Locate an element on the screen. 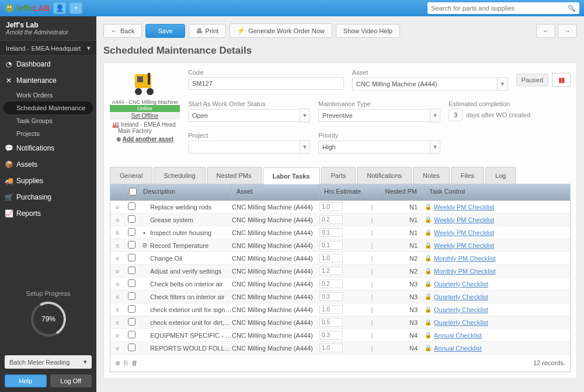 This screenshot has height=392, width=584. maint-type-select is located at coordinates (374, 116).